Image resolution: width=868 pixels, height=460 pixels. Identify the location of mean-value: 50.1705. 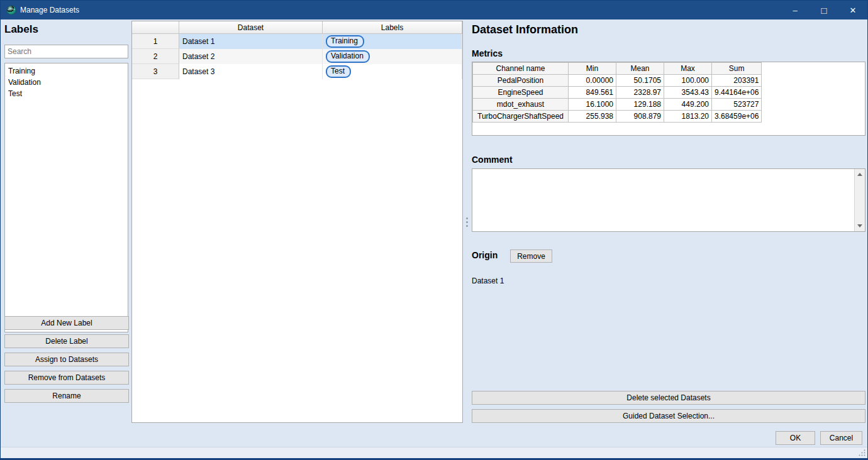
(640, 80).